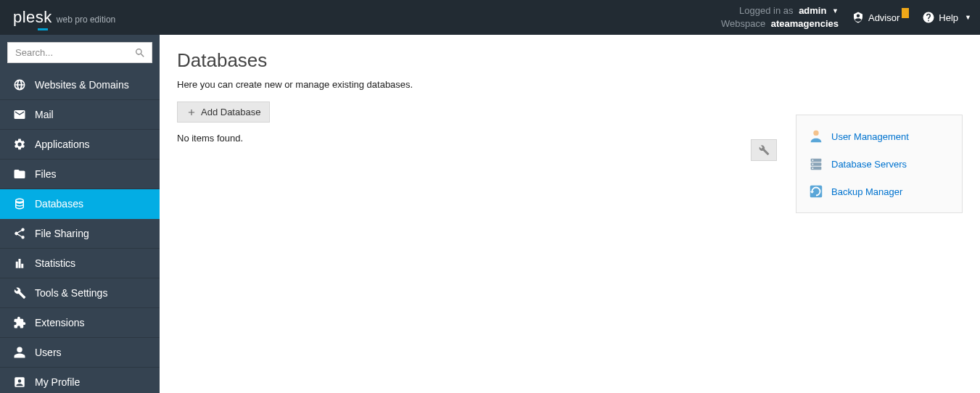 The image size is (980, 393). What do you see at coordinates (780, 24) in the screenshot?
I see `webspace-row: Webspace ateamagencies` at bounding box center [780, 24].